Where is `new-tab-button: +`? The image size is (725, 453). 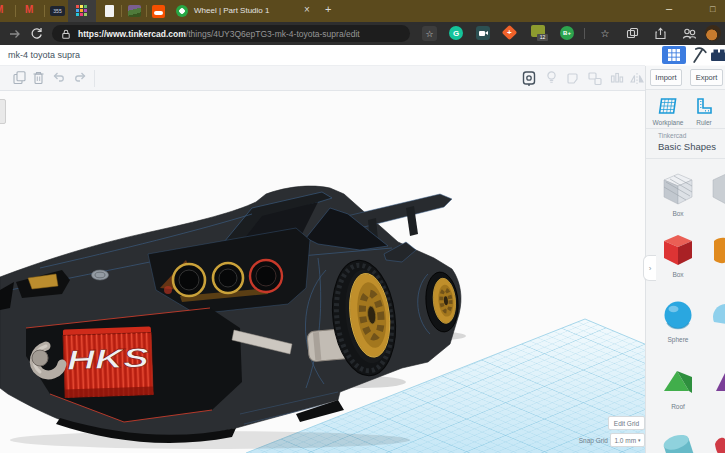 new-tab-button: + is located at coordinates (328, 9).